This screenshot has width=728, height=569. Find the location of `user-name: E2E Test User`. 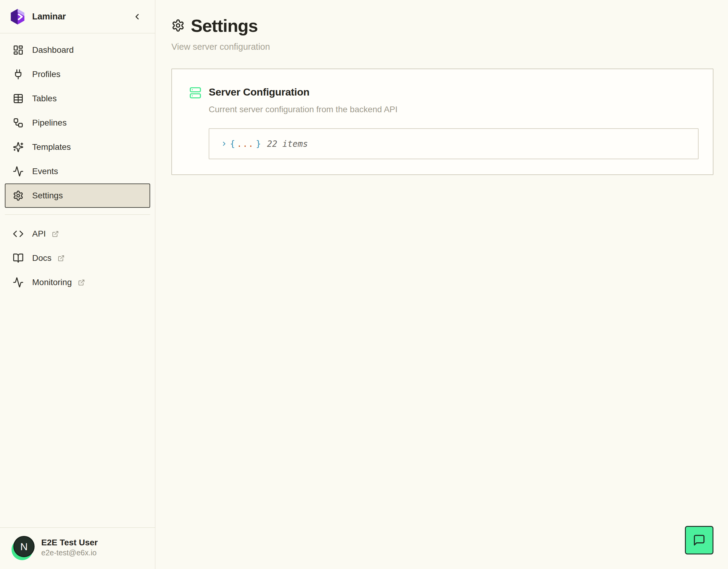

user-name: E2E Test User is located at coordinates (69, 542).